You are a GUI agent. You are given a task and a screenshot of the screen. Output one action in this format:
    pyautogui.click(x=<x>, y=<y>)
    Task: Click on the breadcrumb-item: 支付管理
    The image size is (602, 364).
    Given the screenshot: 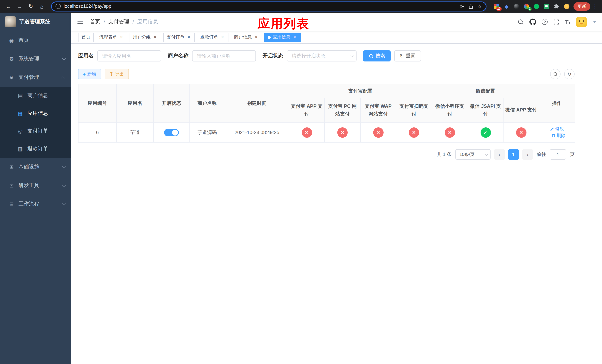 What is the action you would take?
    pyautogui.click(x=119, y=22)
    